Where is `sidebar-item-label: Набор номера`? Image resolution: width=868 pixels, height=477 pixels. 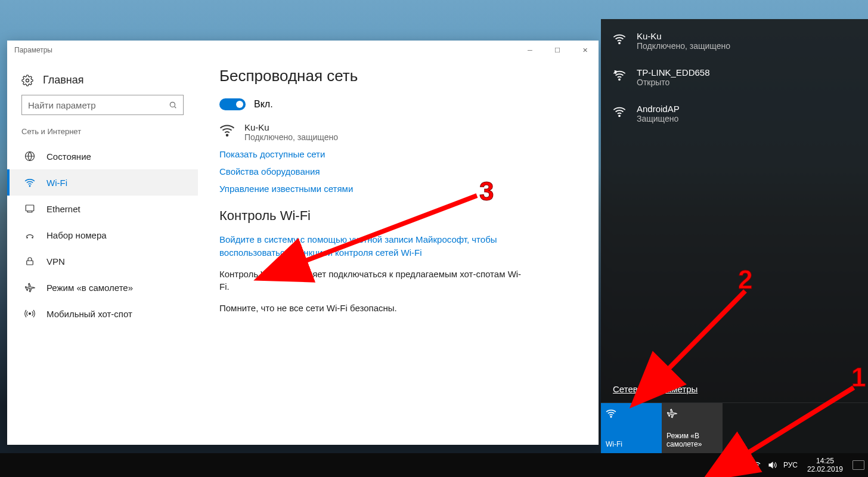
sidebar-item-label: Набор номера is located at coordinates (76, 235).